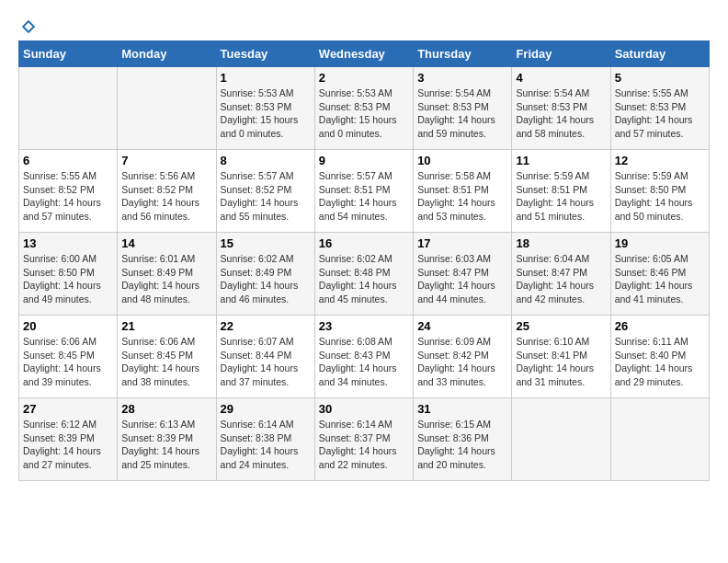 The height and width of the screenshot is (563, 728). What do you see at coordinates (266, 243) in the screenshot?
I see `day-number: 15` at bounding box center [266, 243].